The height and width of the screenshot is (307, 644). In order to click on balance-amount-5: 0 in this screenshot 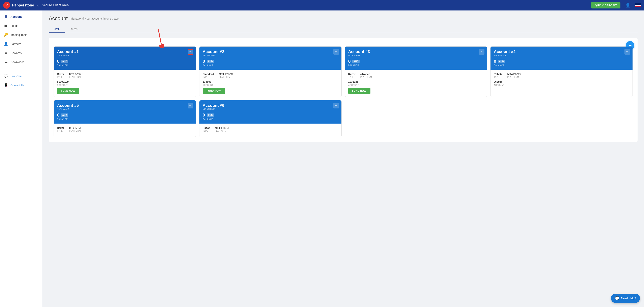, I will do `click(58, 115)`.